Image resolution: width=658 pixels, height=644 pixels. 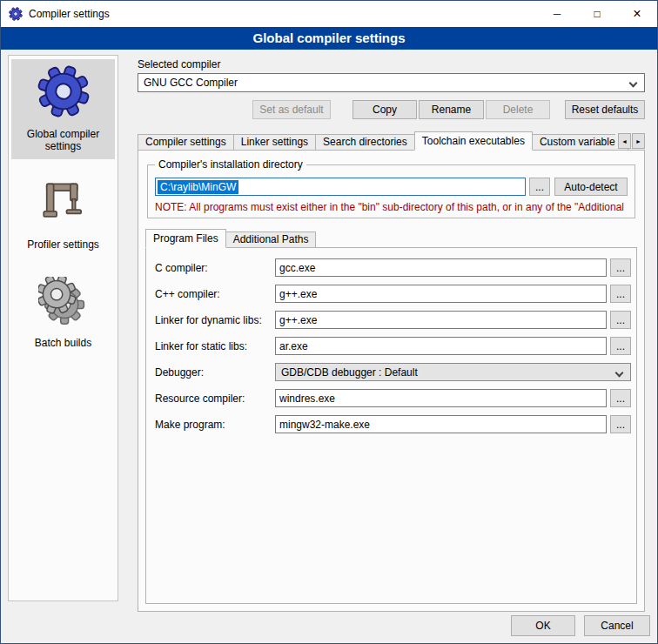 I want to click on debugger-select: GDB/CDB debugger : Default, so click(x=453, y=372).